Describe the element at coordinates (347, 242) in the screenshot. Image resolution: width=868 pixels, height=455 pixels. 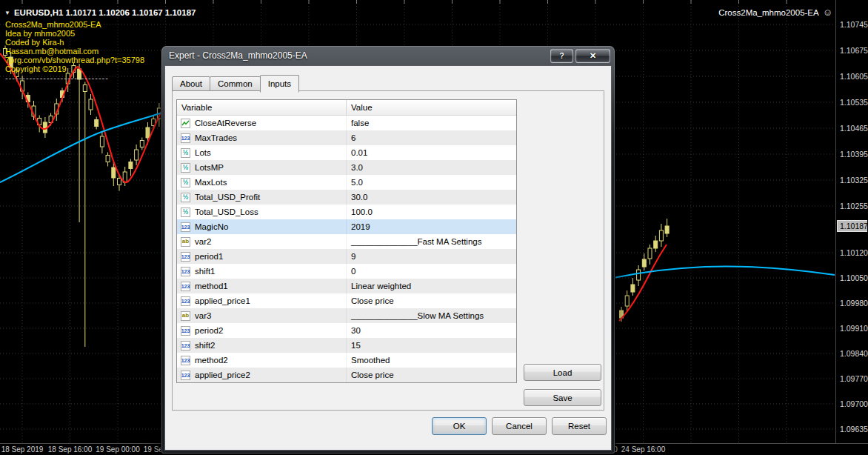
I see `table-row: ab var2 ______________Fast MA Settings` at that location.